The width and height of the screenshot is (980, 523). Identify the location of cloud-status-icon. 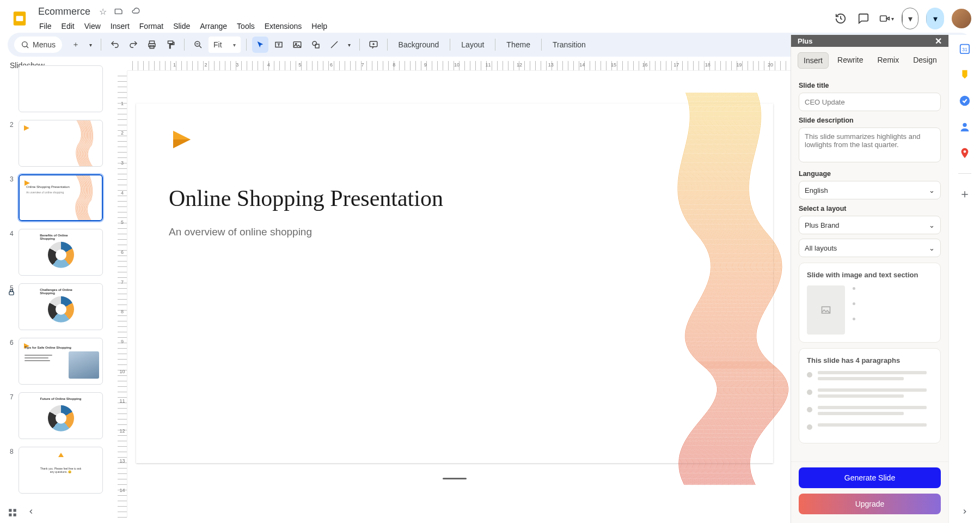
(136, 12).